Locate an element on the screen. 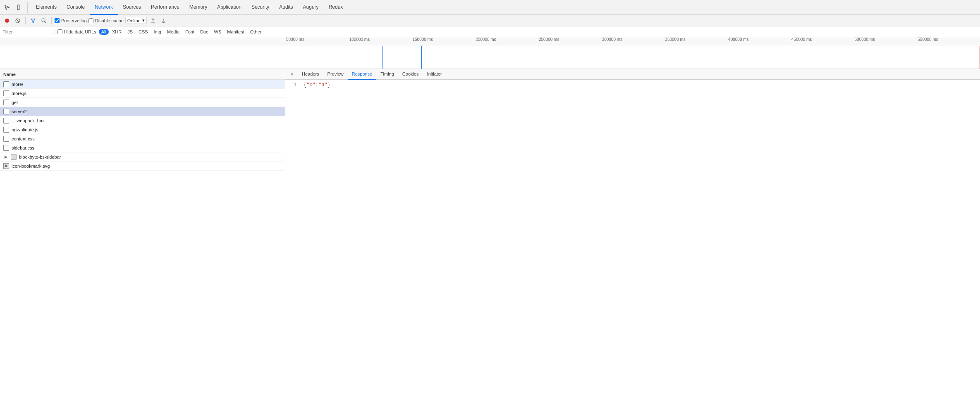  record-button is located at coordinates (7, 21).